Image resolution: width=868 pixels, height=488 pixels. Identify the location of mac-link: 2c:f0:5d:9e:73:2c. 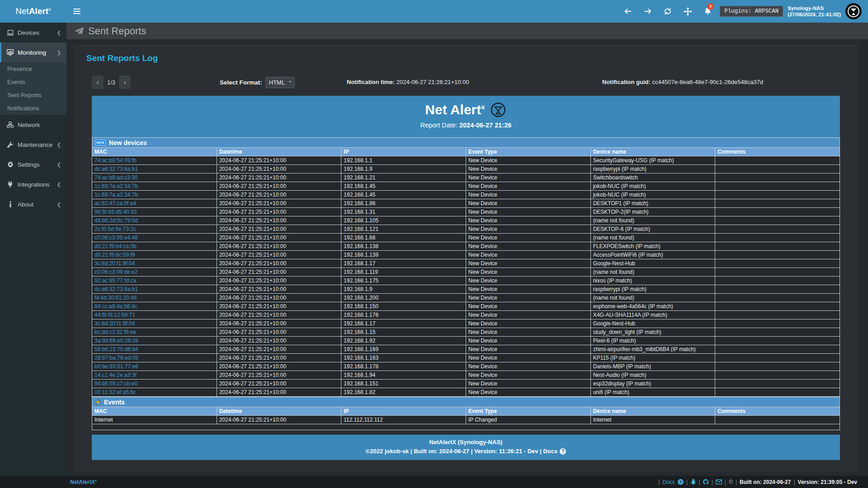
(115, 229).